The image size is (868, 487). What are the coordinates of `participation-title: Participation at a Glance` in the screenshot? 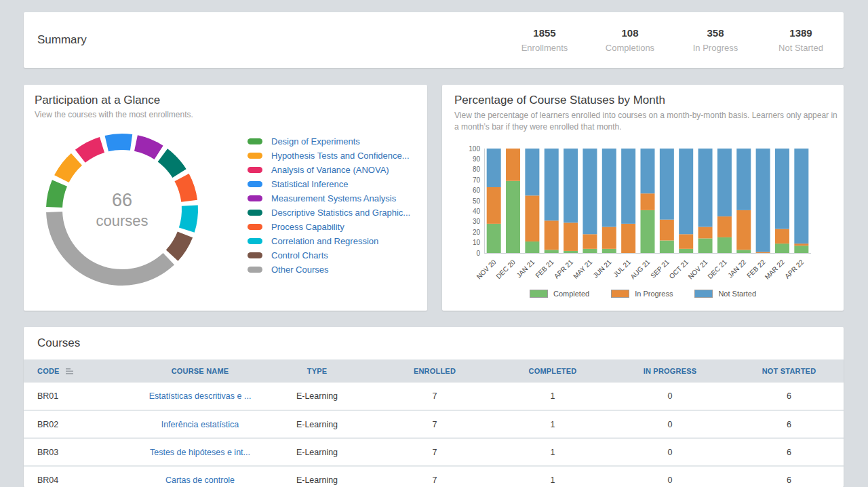 It's located at (225, 100).